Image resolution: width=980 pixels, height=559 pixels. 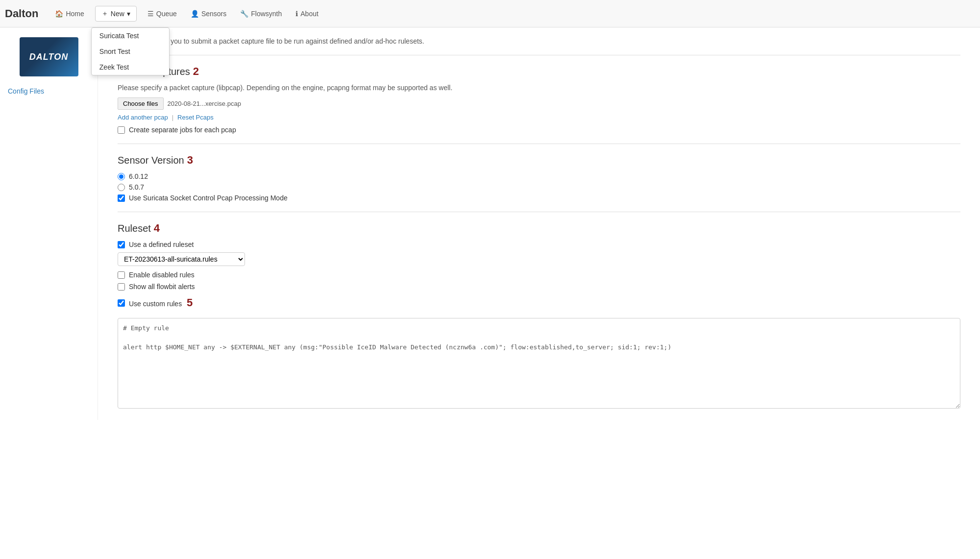 What do you see at coordinates (162, 275) in the screenshot?
I see `enable-disabled-rules-label: Enable disabled rules` at bounding box center [162, 275].